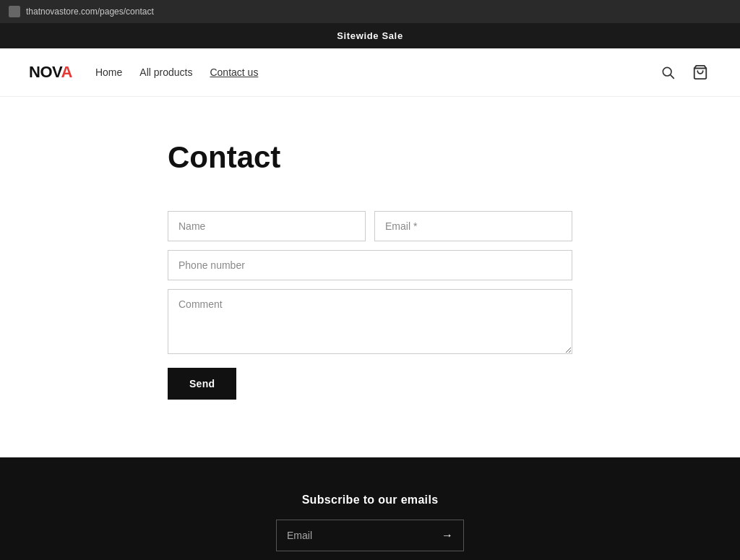  What do you see at coordinates (370, 500) in the screenshot?
I see `subscribe-title: Subscribe to our emails` at bounding box center [370, 500].